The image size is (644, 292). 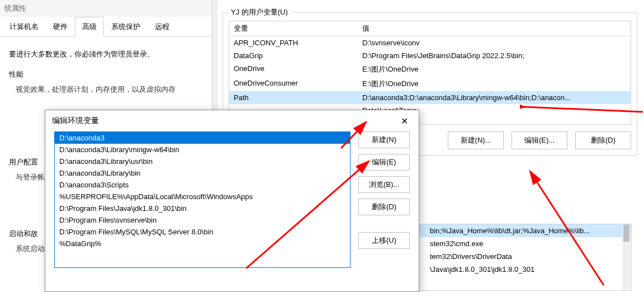 What do you see at coordinates (202, 185) in the screenshot?
I see `list-item: D:\anaconda3\Scripts` at bounding box center [202, 185].